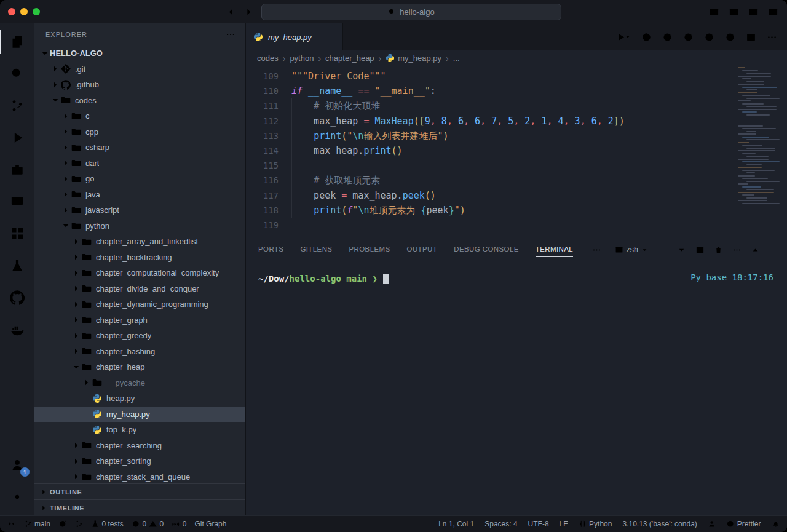 The image size is (787, 532). I want to click on tree-item-chapter-heap: chapter_heap, so click(140, 367).